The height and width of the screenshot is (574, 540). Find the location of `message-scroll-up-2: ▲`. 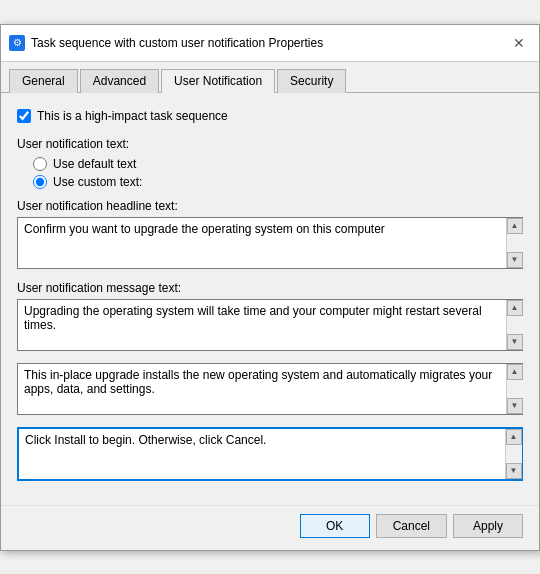

message-scroll-up-2: ▲ is located at coordinates (515, 372).